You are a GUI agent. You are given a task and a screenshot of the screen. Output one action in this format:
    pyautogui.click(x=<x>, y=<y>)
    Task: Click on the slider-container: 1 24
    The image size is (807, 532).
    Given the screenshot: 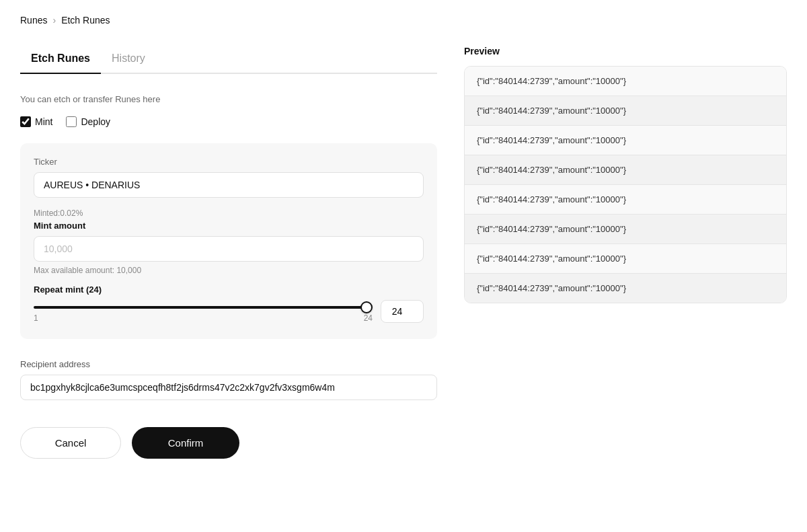 What is the action you would take?
    pyautogui.click(x=203, y=311)
    